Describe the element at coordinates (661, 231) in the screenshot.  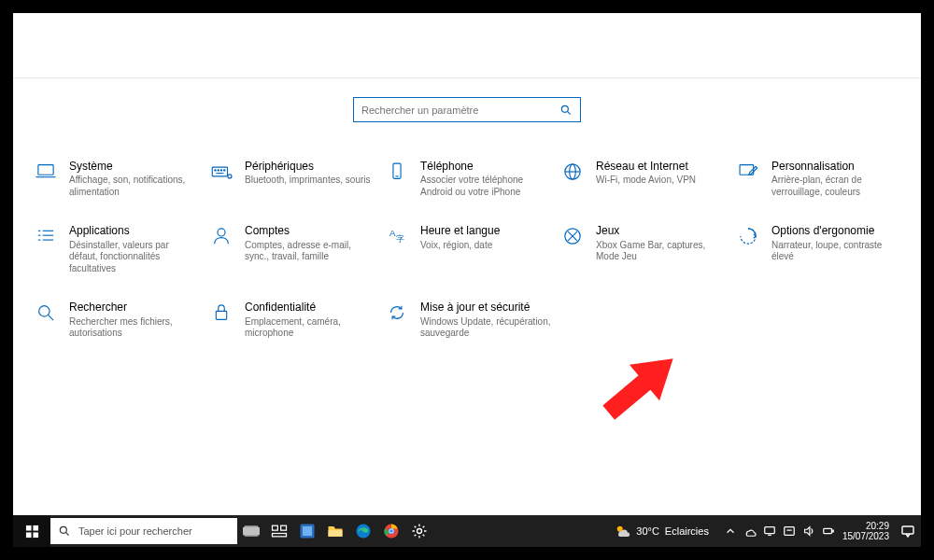
I see `card-title: Jeux` at that location.